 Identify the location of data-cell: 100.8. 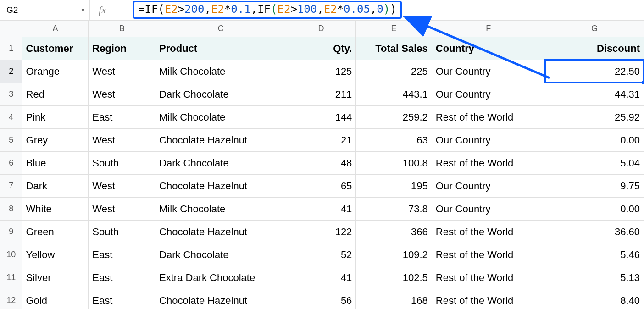
(394, 163).